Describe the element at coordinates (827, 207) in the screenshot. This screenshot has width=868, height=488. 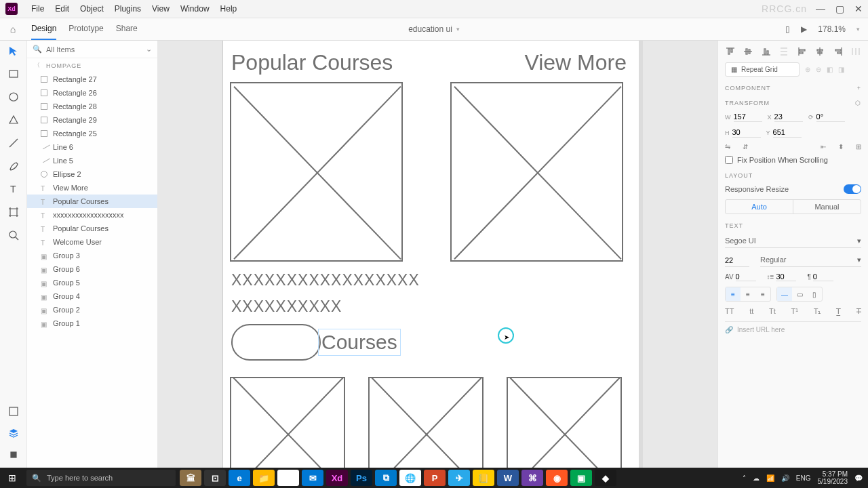
I see `layout-manual: Manual` at that location.